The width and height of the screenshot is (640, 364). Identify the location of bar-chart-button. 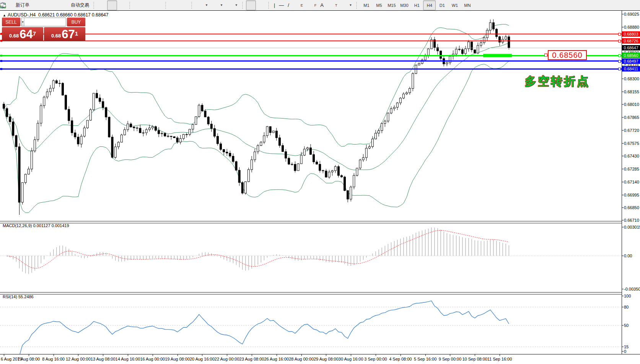
(102, 5).